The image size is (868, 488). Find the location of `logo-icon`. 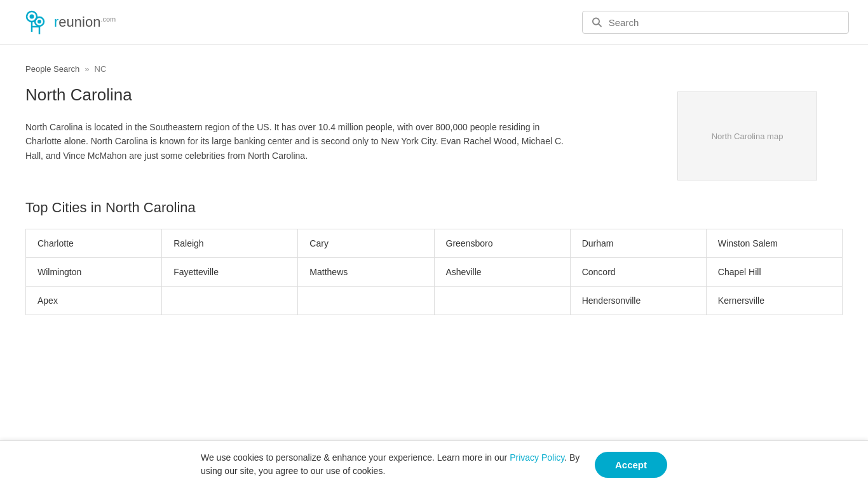

logo-icon is located at coordinates (35, 22).